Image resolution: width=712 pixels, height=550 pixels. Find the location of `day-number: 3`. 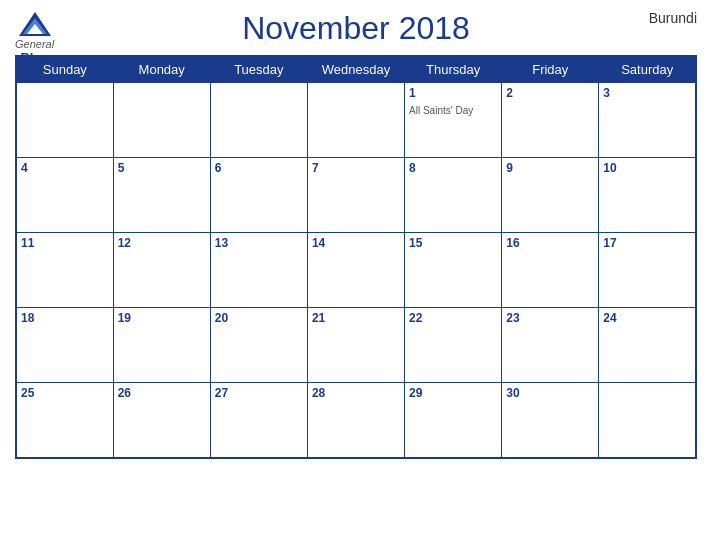

day-number: 3 is located at coordinates (647, 93).